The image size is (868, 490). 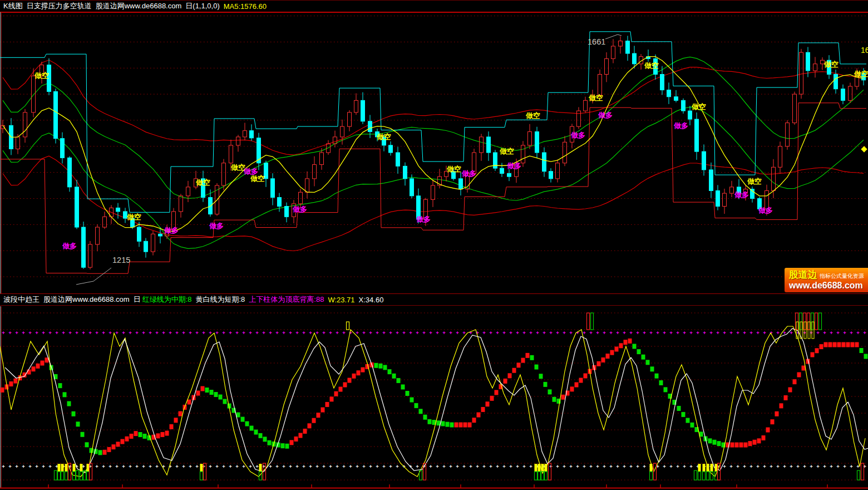 What do you see at coordinates (434, 300) in the screenshot?
I see `oscillator-titlebar: 波段中趋王 股道边网www.de6688.com 日 红绿线为中期:8 黄白线为…` at bounding box center [434, 300].